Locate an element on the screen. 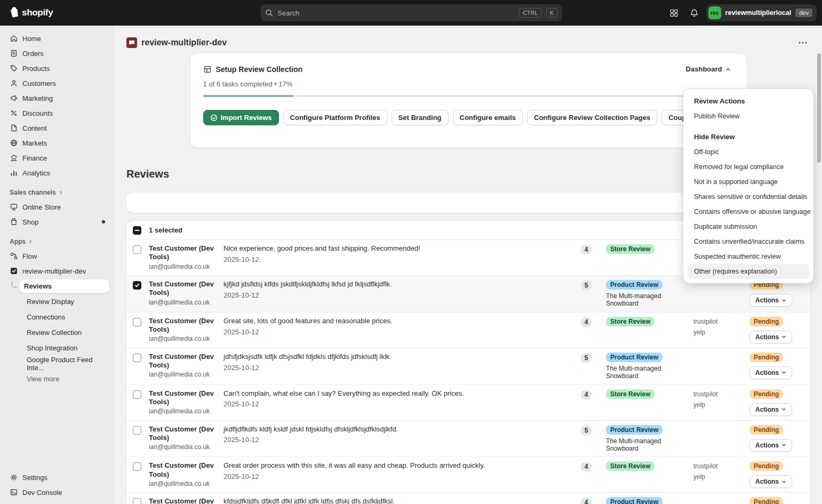  dashboard-label: Dashboard is located at coordinates (704, 69).